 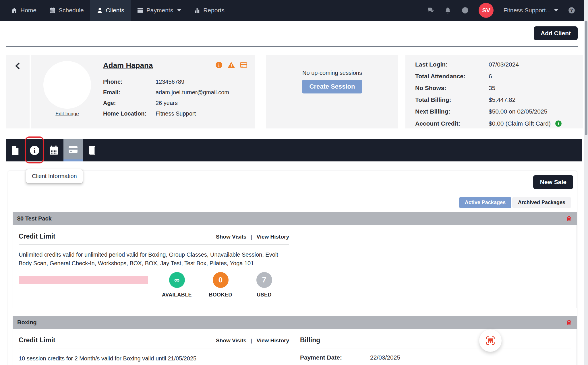 I want to click on chevron-left-icon, so click(x=18, y=66).